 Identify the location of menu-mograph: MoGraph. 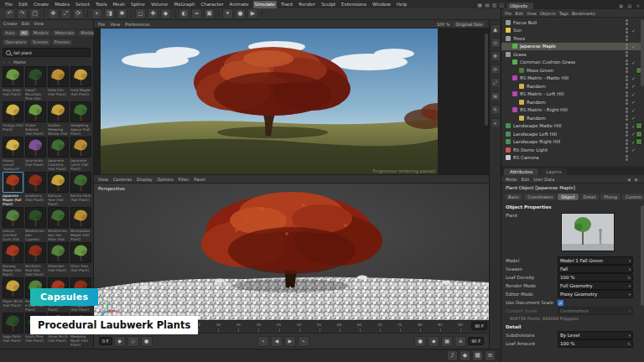
(184, 5).